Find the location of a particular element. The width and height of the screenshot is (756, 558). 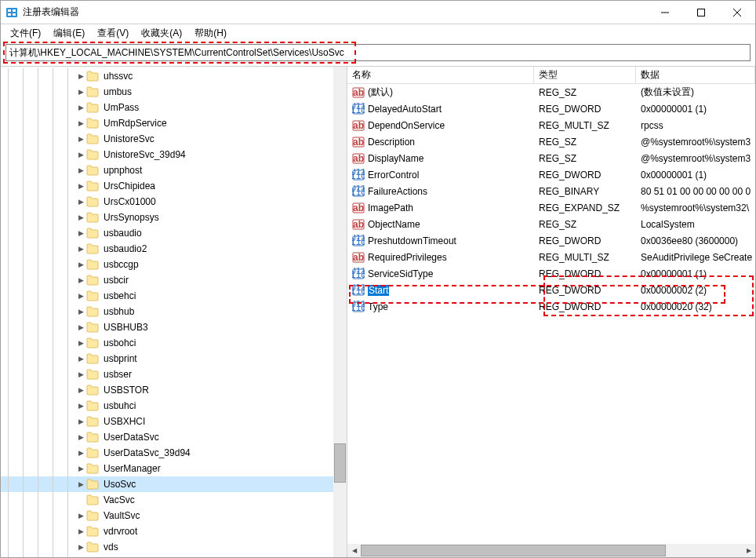

tree-item: ▶VaultSvc is located at coordinates (174, 516).